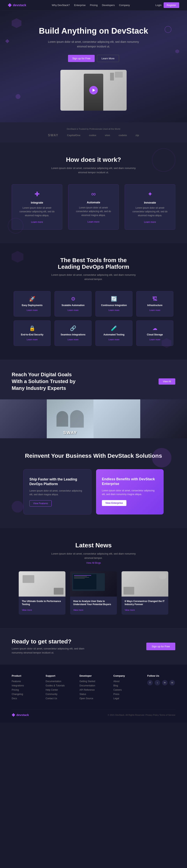 Image resolution: width=187 pixels, height=868 pixels. I want to click on tool-link-8: Learn more, so click(155, 340).